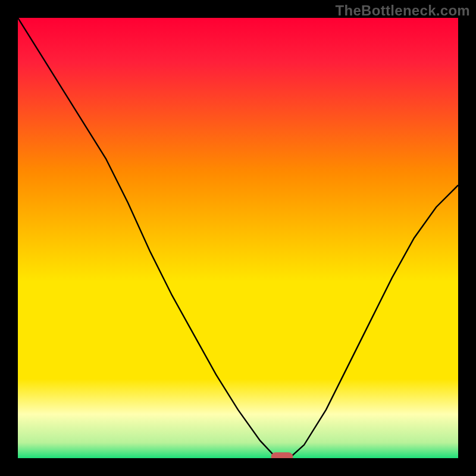  Describe the element at coordinates (282, 456) in the screenshot. I see `optimal-marker` at that location.